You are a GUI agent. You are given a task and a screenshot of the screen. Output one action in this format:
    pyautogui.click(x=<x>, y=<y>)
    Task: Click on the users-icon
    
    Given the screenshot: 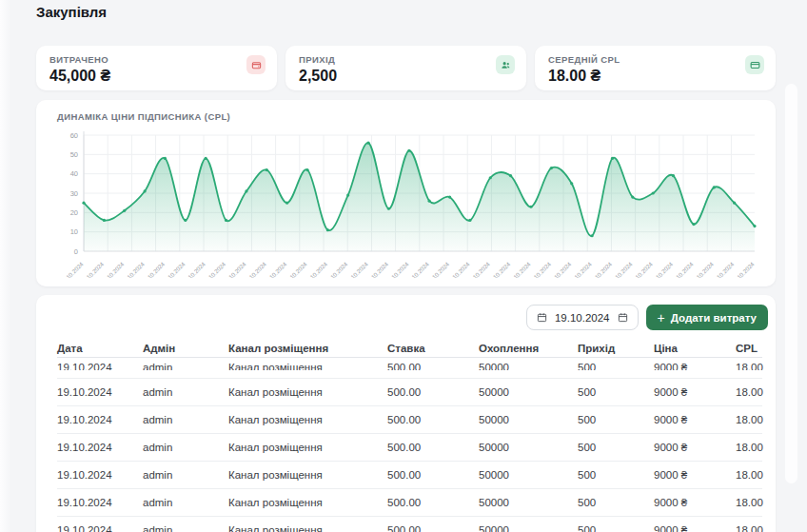 What is the action you would take?
    pyautogui.click(x=505, y=65)
    